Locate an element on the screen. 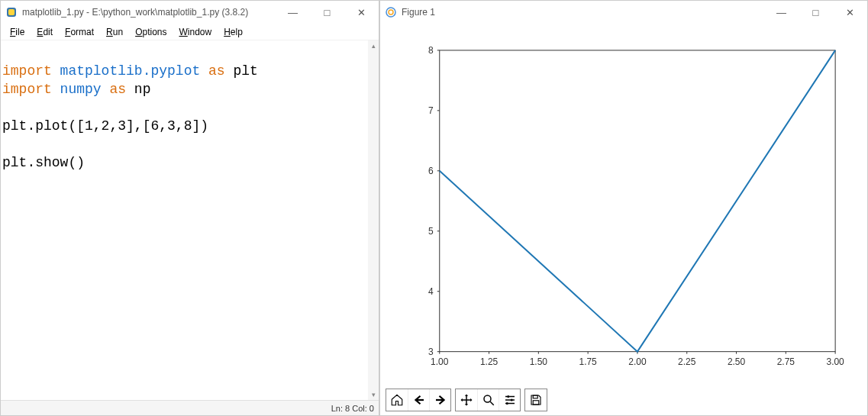  back-button is located at coordinates (418, 400).